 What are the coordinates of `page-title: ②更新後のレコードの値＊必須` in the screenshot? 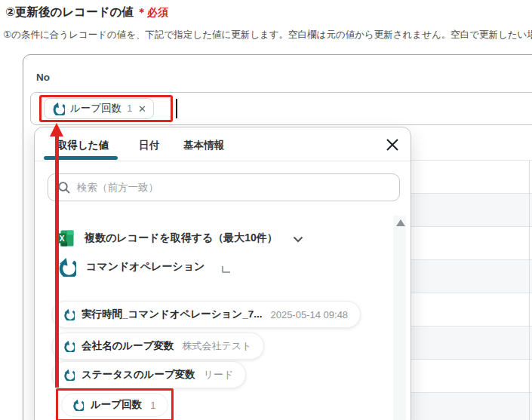 It's located at (87, 12).